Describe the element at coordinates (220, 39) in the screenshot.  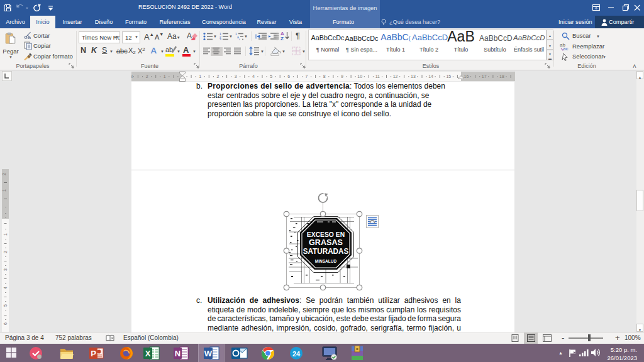
I see `svg-text: 3` at that location.